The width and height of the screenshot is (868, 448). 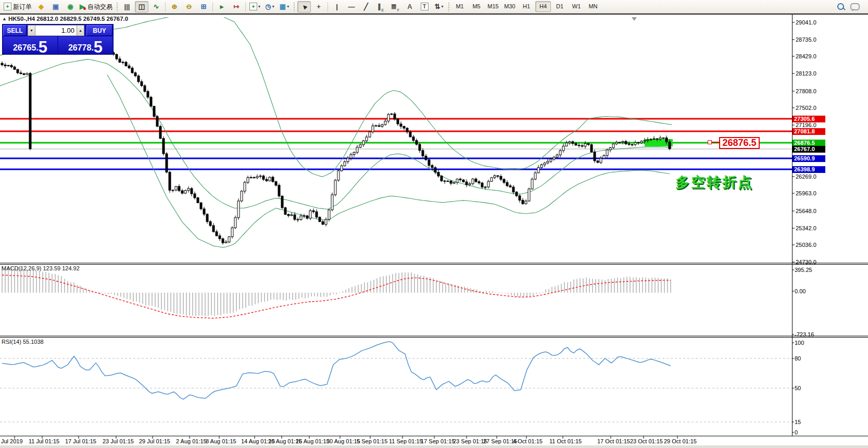 What do you see at coordinates (809, 170) in the screenshot?
I see `price-level-chip-26398-9: 26398.9` at bounding box center [809, 170].